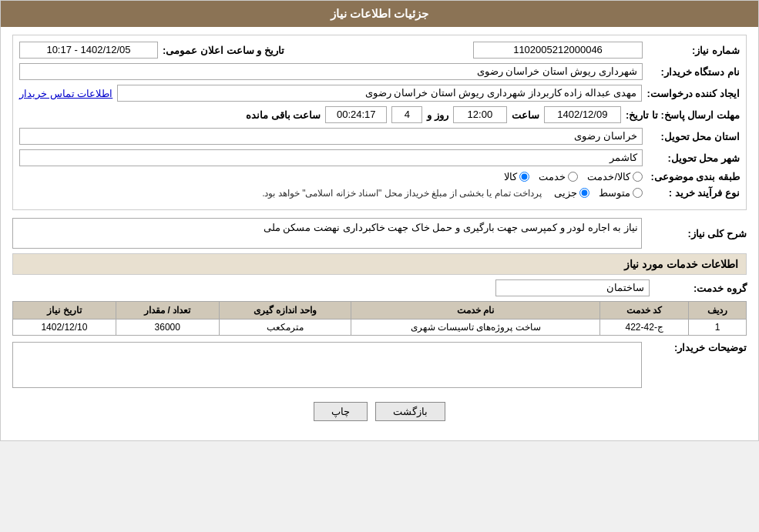 This screenshot has width=759, height=532. I want to click on col-unit: واحد اندازه گیری, so click(285, 311).